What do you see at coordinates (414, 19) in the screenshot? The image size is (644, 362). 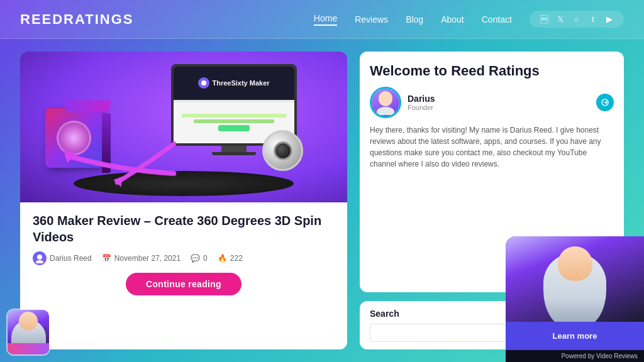 I see `nav-item-blog: Blog` at bounding box center [414, 19].